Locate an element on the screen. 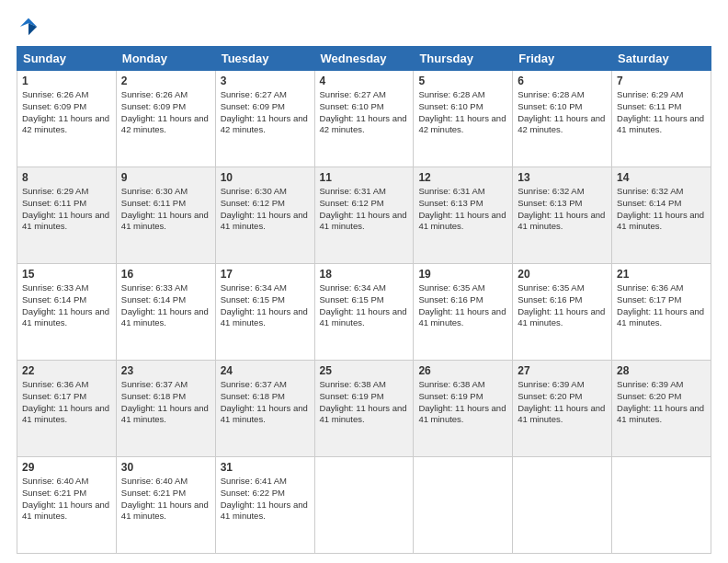 This screenshot has width=728, height=563. cell-content: Sunrise: 6:38 AMSunset: 6:19 PMDaylight:… is located at coordinates (463, 403).